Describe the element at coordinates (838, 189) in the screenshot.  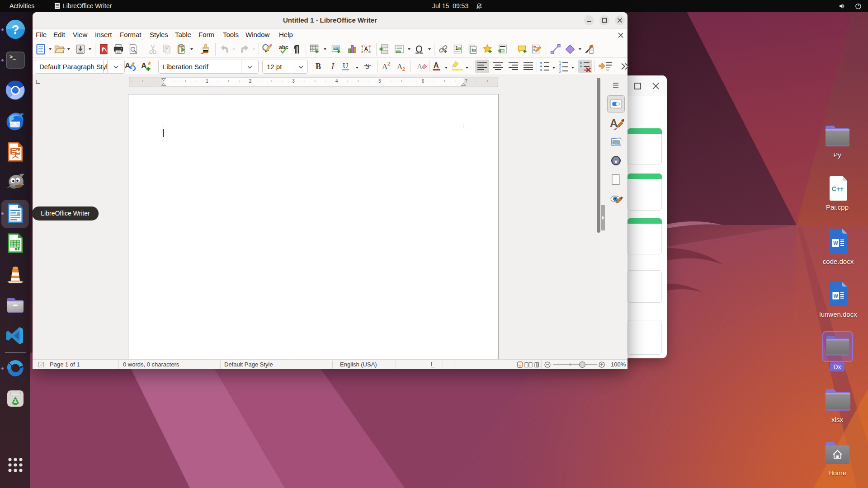
I see `svg-text: C++` at that location.